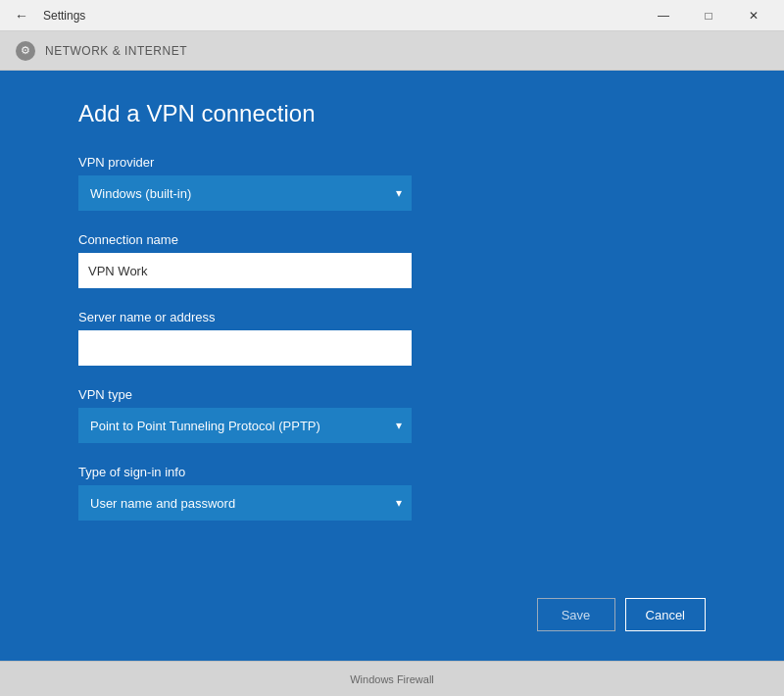 This screenshot has width=784, height=696. Describe the element at coordinates (245, 503) in the screenshot. I see `signin-type-select: User name and passwordCertificateOTP` at that location.